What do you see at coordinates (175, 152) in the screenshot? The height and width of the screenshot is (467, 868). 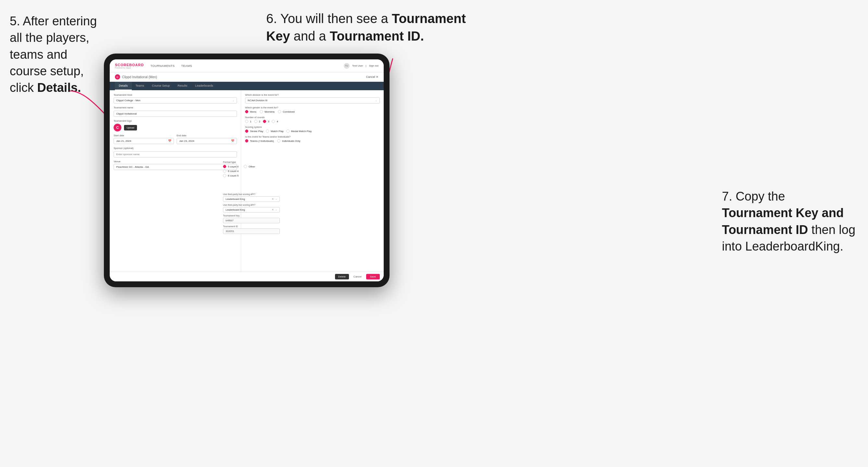 I see `sponsor-group: Sponsor (optional)` at bounding box center [175, 152].